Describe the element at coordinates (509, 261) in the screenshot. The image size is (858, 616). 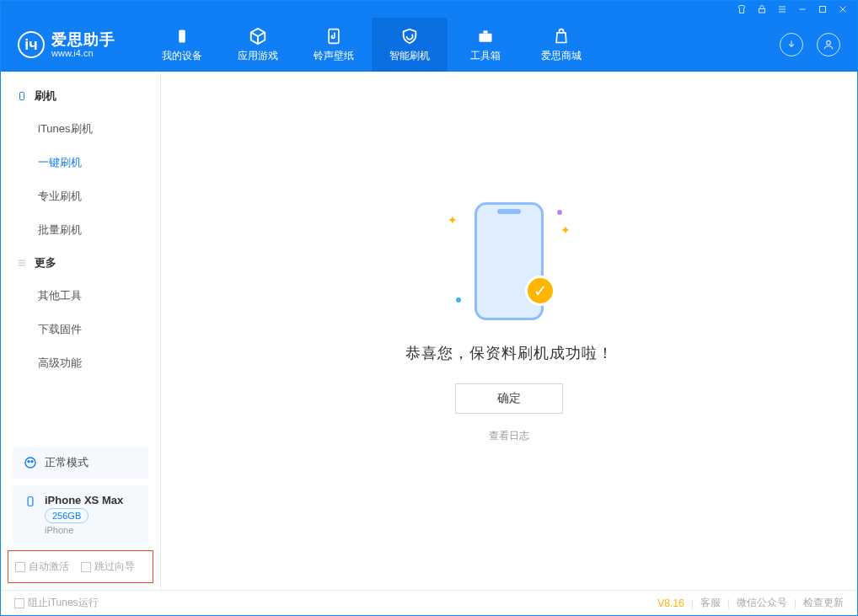
I see `success-illustration: ✦ ✦ ✓` at that location.